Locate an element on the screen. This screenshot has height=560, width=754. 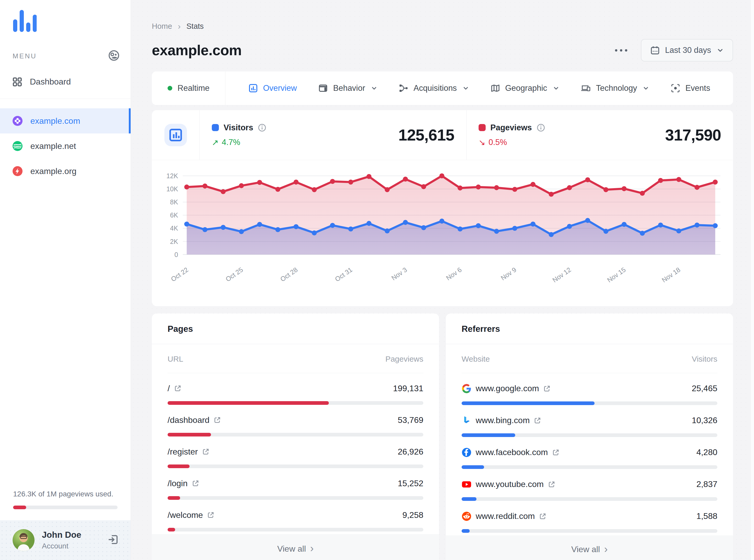
table-row: /register 26,926 is located at coordinates (295, 452).